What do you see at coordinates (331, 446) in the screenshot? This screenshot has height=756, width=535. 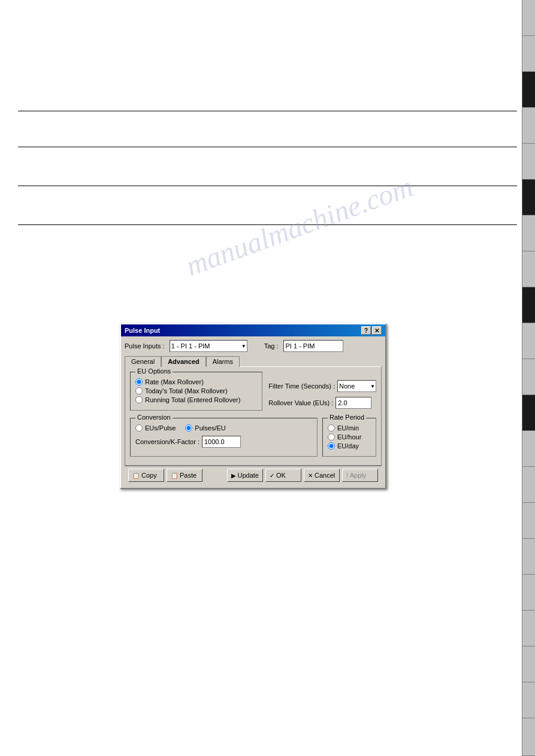 I see `eu-day-radio` at bounding box center [331, 446].